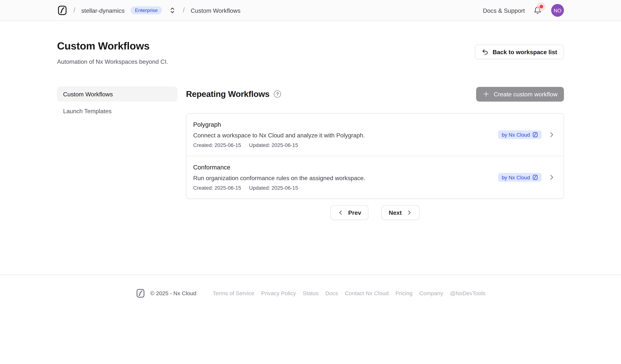  I want to click on back-button-label: Back to workspace list, so click(525, 52).